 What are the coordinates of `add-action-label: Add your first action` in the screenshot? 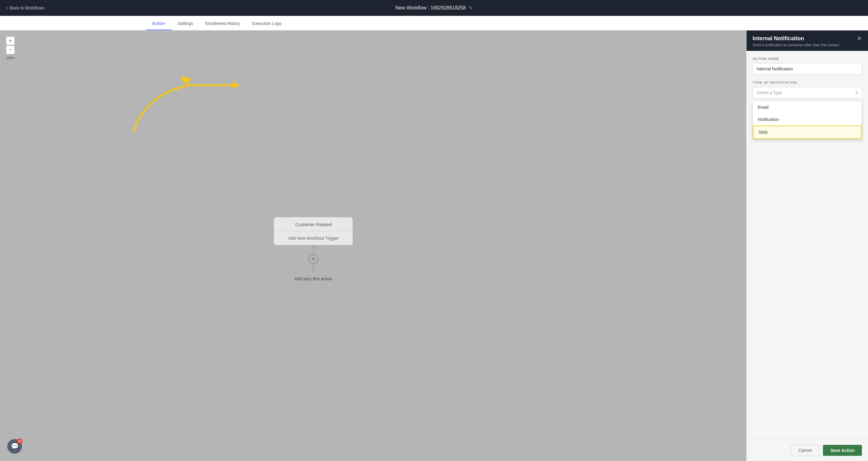 It's located at (314, 279).